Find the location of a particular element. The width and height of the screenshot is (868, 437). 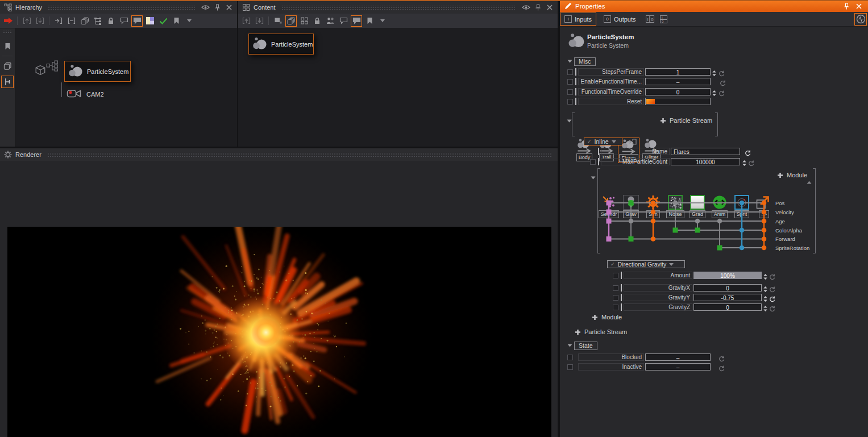

stream-graph: PosVelocityAgeColorAlphaForwardSpriteRot… is located at coordinates (704, 226).